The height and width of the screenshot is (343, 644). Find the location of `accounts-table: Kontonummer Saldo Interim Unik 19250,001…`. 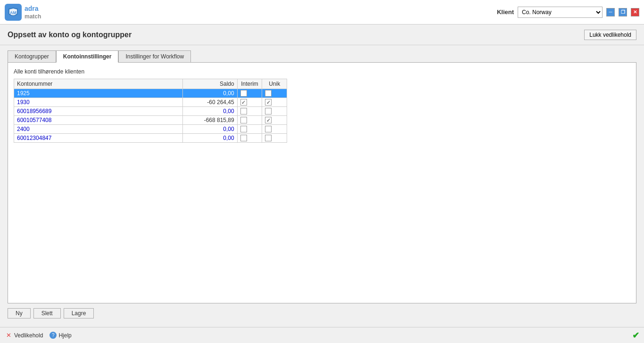

accounts-table: Kontonummer Saldo Interim Unik 19250,001… is located at coordinates (150, 111).